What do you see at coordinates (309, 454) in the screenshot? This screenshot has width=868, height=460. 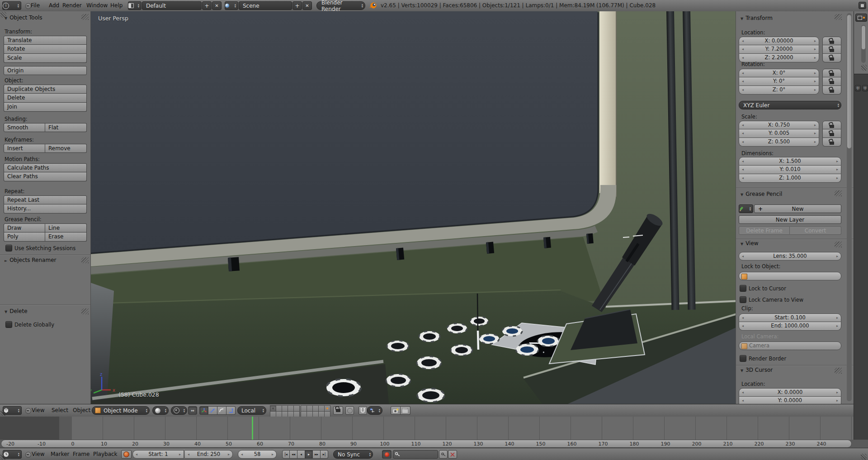 I see `play-button: ▸` at bounding box center [309, 454].